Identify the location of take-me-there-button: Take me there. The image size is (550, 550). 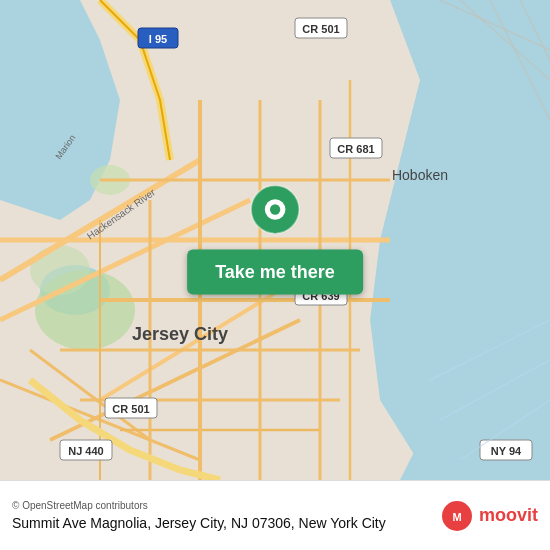
(275, 272).